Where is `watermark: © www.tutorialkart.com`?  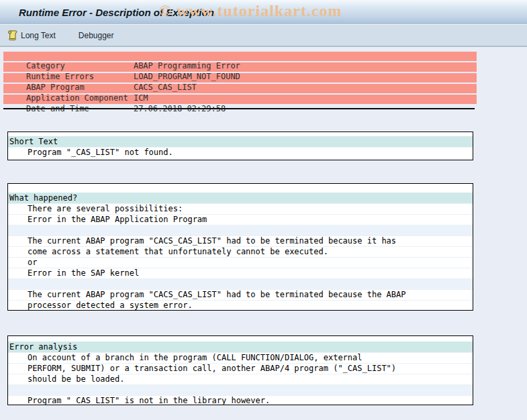 watermark: © www.tutorialkart.com is located at coordinates (251, 11).